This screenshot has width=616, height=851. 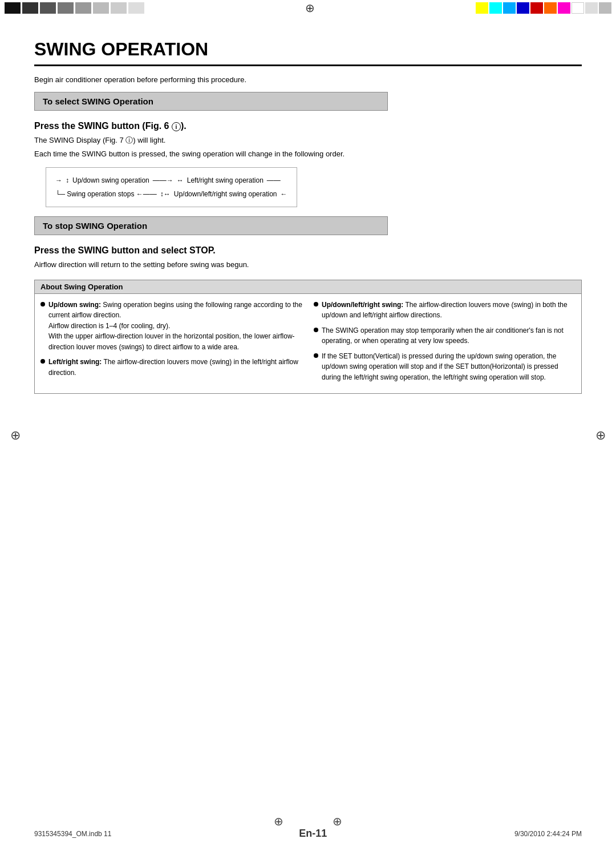 What do you see at coordinates (601, 435) in the screenshot?
I see `reg-mark-right-icon: ⊕` at bounding box center [601, 435].